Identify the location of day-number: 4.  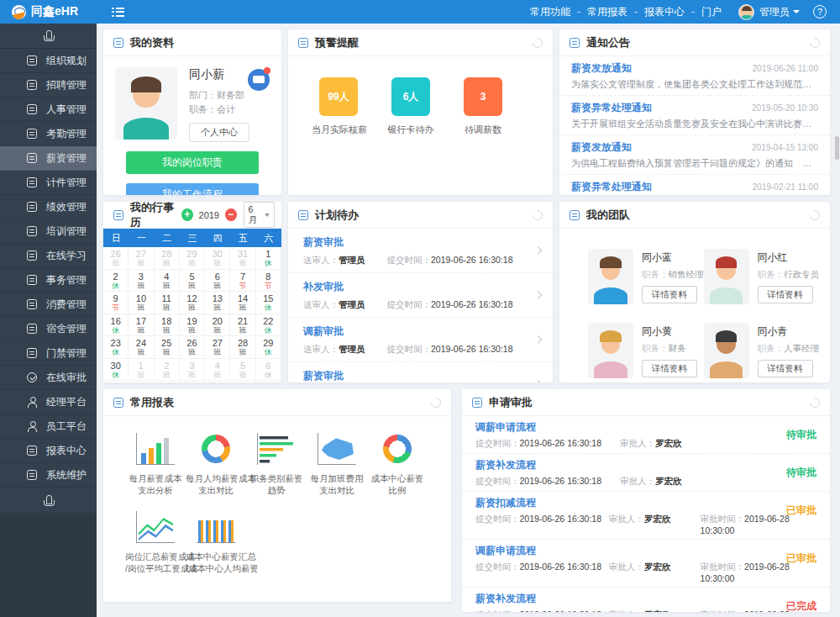
(217, 366).